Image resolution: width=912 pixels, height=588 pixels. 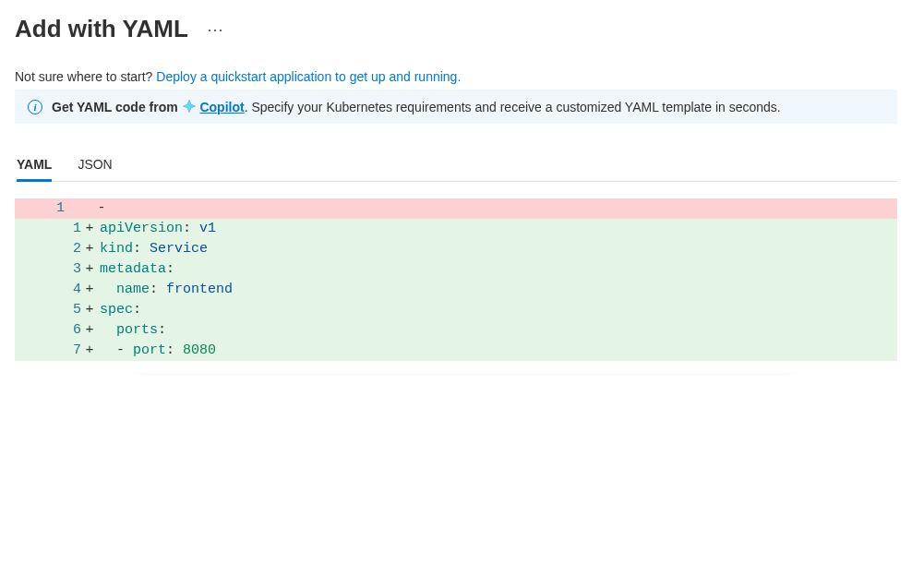 What do you see at coordinates (416, 107) in the screenshot?
I see `banner-text: Get YAML code from Copilot. Specify your…` at bounding box center [416, 107].